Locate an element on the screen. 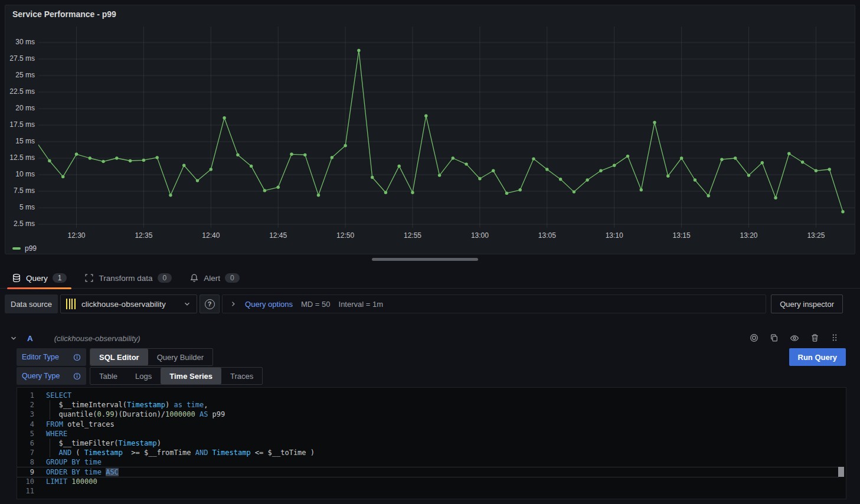 The image size is (860, 504). datasource-picker-value: clickhouse-observability is located at coordinates (124, 305).